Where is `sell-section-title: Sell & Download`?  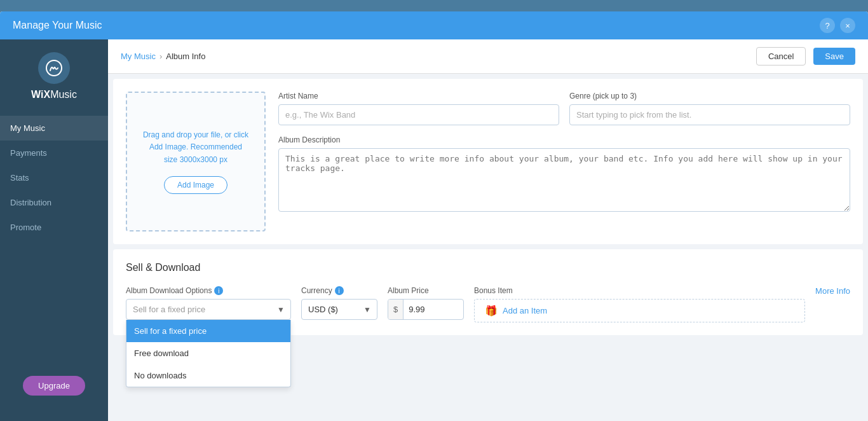 sell-section-title: Sell & Download is located at coordinates (488, 268).